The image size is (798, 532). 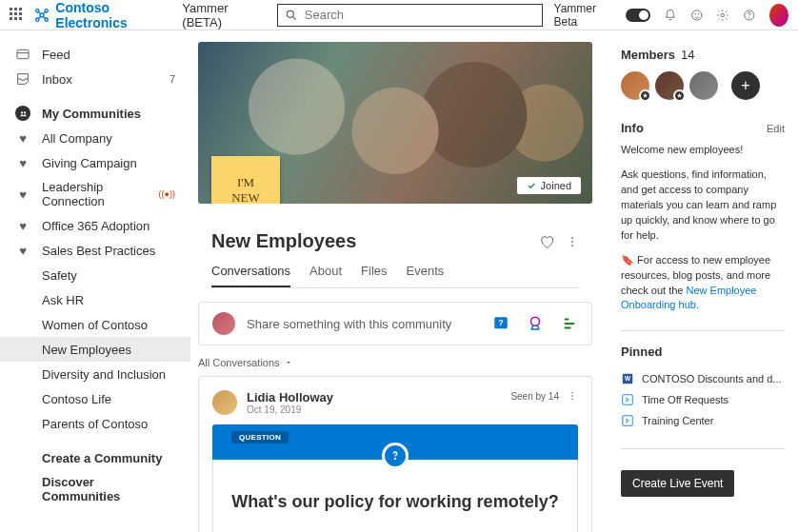 What do you see at coordinates (409, 15) in the screenshot?
I see `search-box` at bounding box center [409, 15].